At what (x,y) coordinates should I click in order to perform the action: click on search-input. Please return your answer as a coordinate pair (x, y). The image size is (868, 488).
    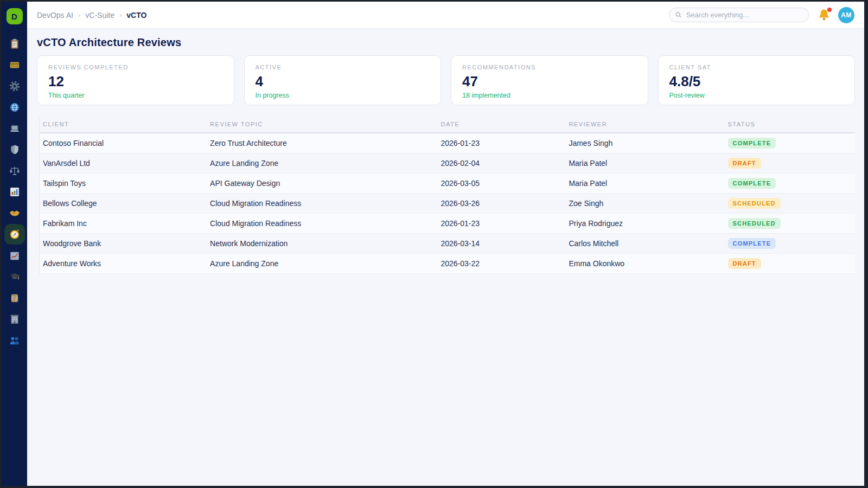
    Looking at the image, I should click on (744, 15).